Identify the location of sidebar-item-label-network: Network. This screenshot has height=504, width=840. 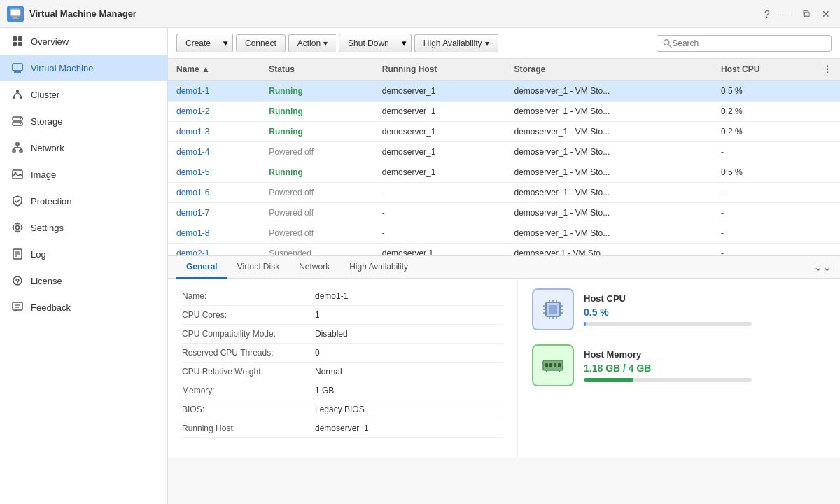
(48, 148).